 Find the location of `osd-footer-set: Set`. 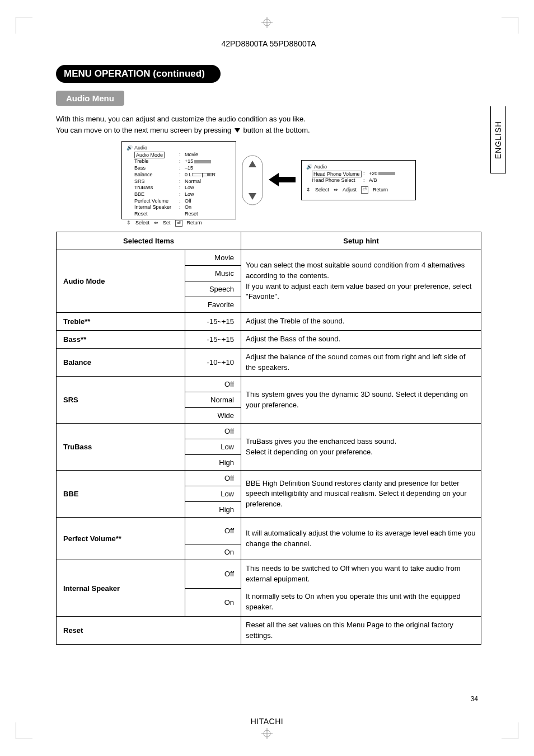

osd-footer-set: Set is located at coordinates (167, 223).